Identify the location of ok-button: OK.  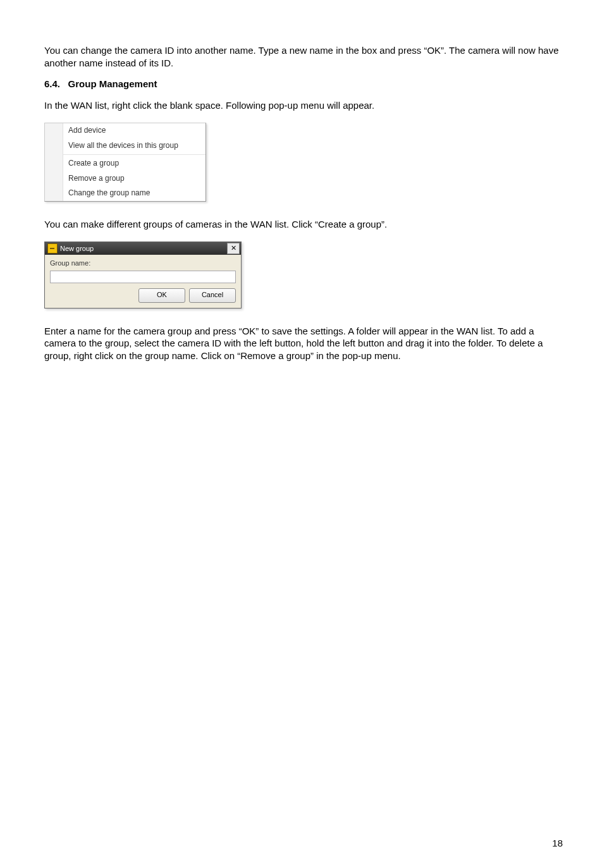
(162, 296).